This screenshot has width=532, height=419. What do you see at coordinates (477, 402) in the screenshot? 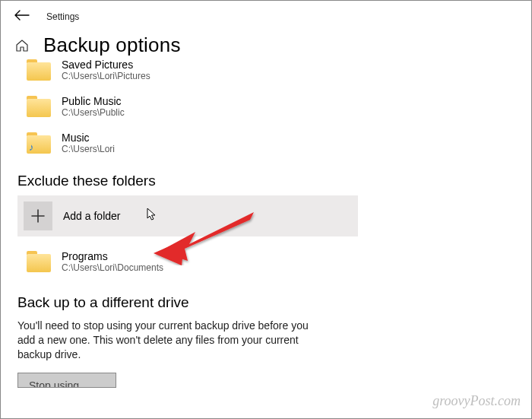
I see `watermark: groovyPost.com` at bounding box center [477, 402].